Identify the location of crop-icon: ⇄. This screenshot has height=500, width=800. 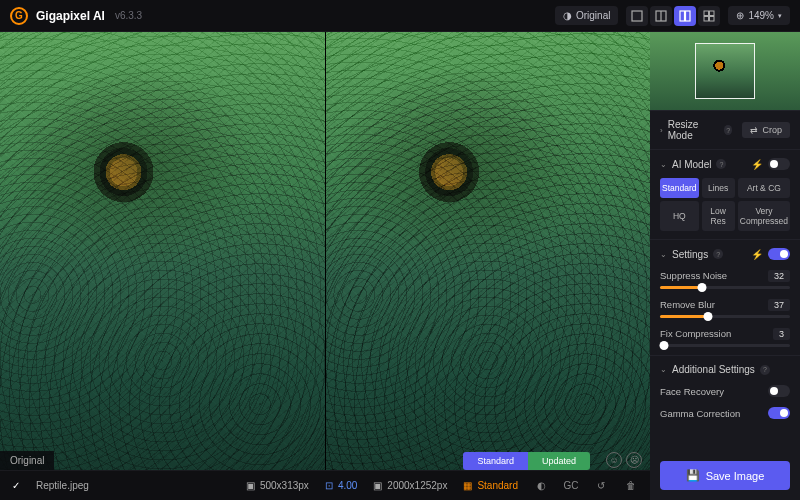
(754, 130).